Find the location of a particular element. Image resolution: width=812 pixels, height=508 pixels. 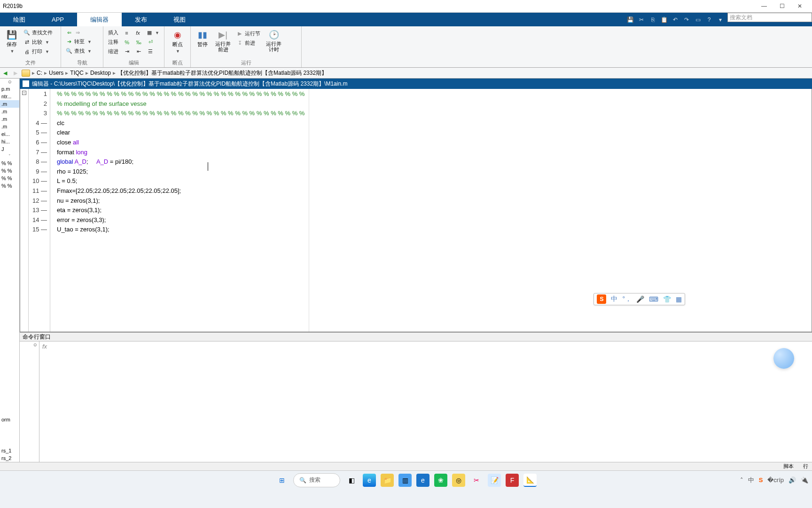

list-item: ntr... is located at coordinates (9, 96).